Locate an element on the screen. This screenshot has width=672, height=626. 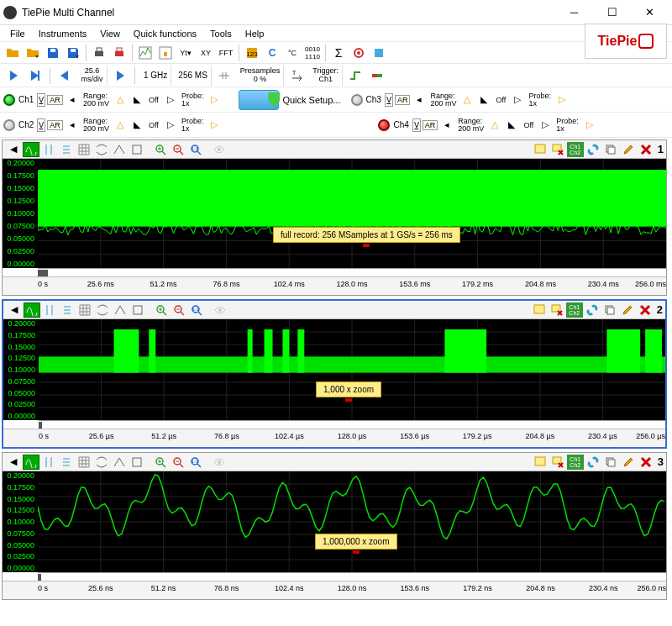
channel-ch4-probe: Probe:1x is located at coordinates (568, 125).